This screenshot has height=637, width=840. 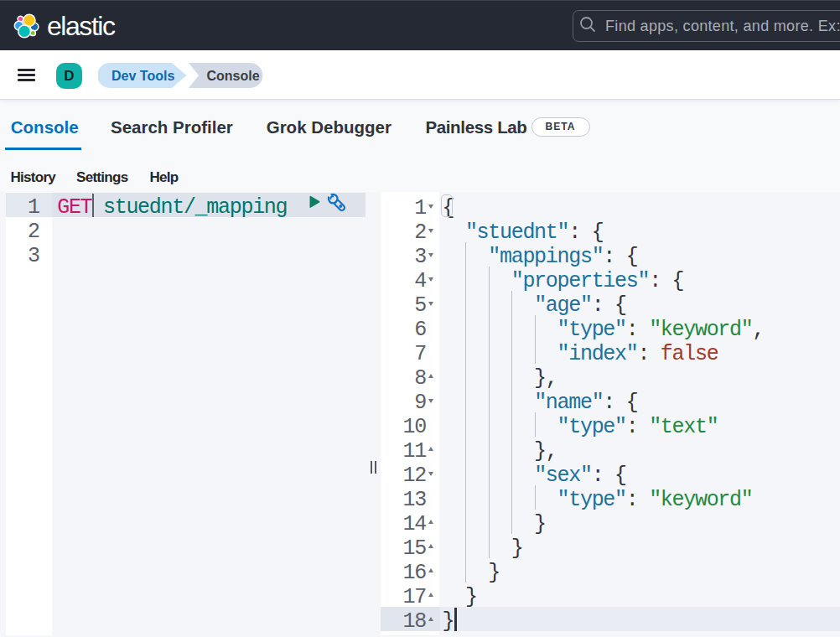 I want to click on svg-text: Dev Tools, so click(x=143, y=75).